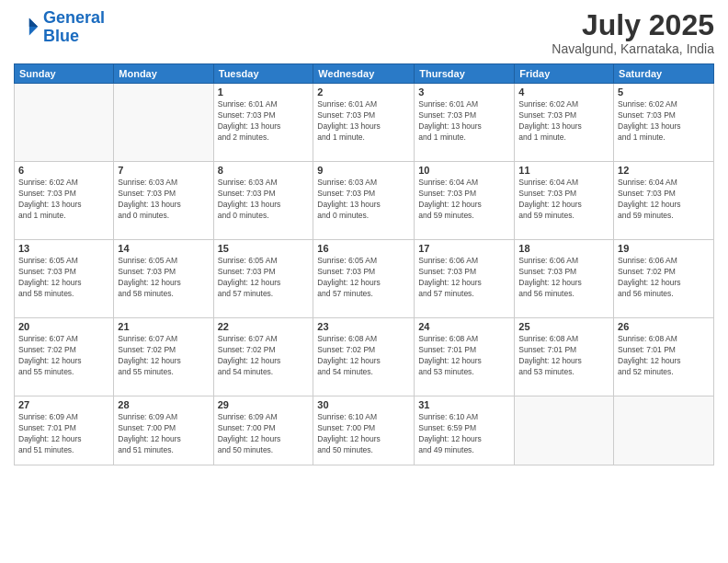  Describe the element at coordinates (64, 170) in the screenshot. I see `day-number: 6` at that location.